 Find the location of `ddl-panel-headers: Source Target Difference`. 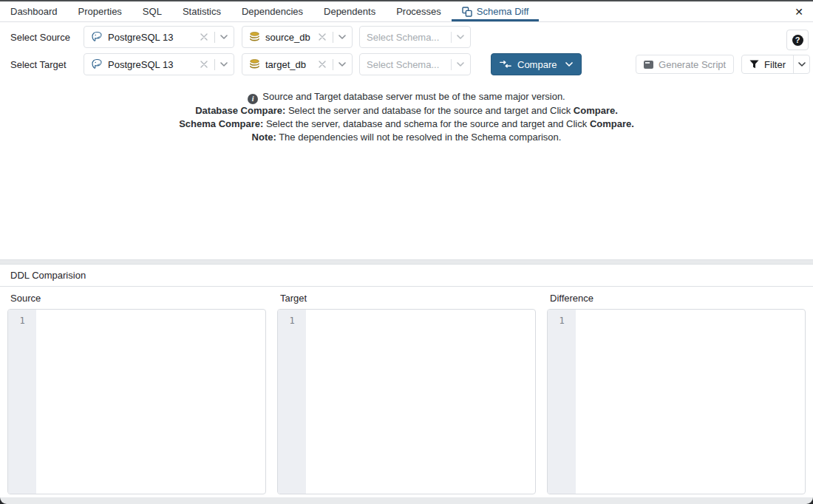

ddl-panel-headers: Source Target Difference is located at coordinates (406, 299).